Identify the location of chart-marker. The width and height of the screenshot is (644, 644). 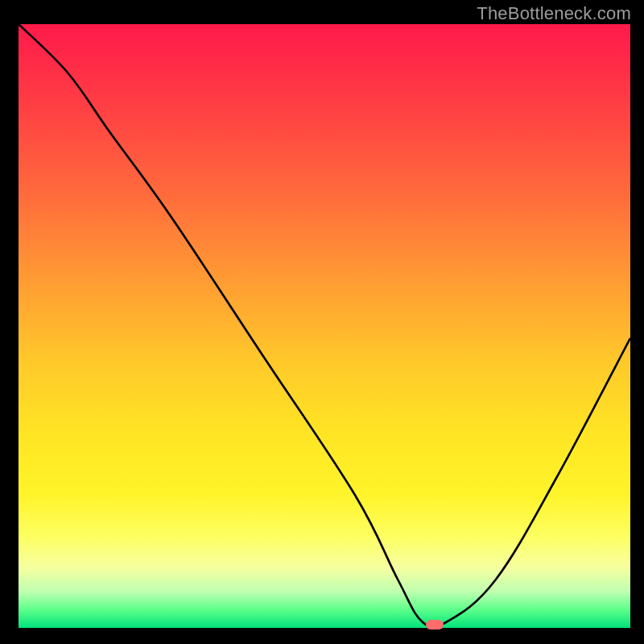
(435, 625).